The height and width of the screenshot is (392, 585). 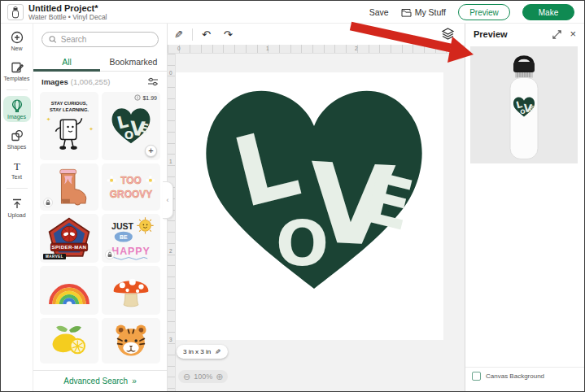 What do you see at coordinates (557, 34) in the screenshot?
I see `expand-icon` at bounding box center [557, 34].